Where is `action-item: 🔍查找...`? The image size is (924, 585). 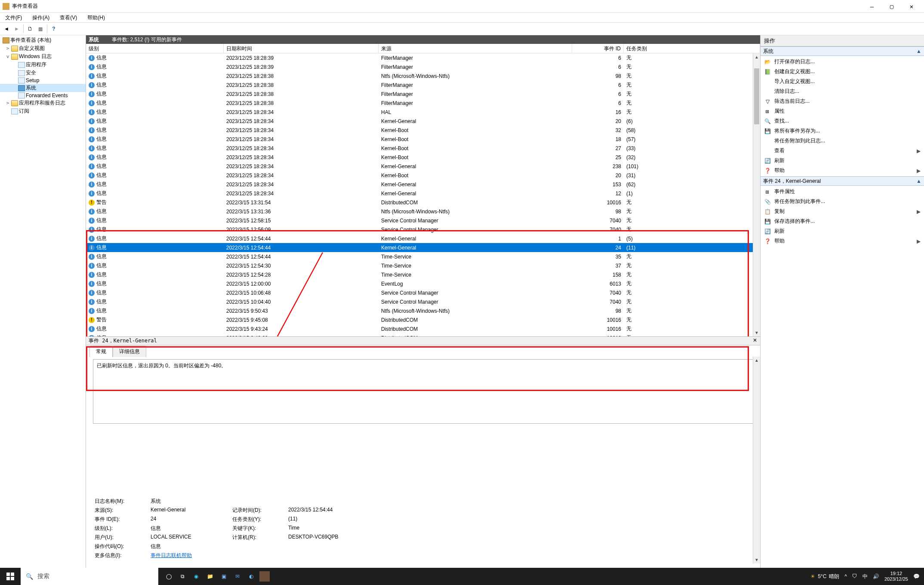
action-item: 🔍查找... is located at coordinates (842, 121).